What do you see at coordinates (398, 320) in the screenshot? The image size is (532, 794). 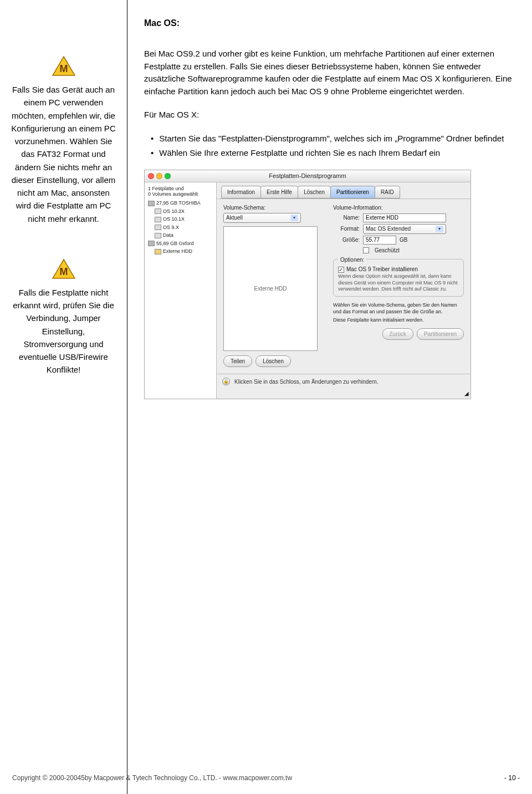 I see `hint-text-2: Diese Festplatte kann initialisiert werd…` at bounding box center [398, 320].